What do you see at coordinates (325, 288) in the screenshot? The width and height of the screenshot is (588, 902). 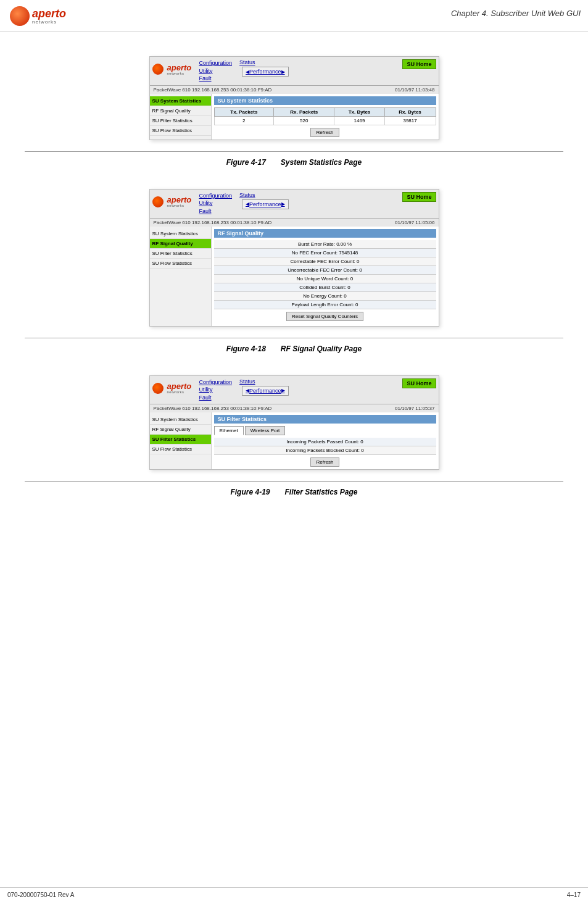 I see `ss-18-row-5: Collided Burst Count: 0` at bounding box center [325, 288].